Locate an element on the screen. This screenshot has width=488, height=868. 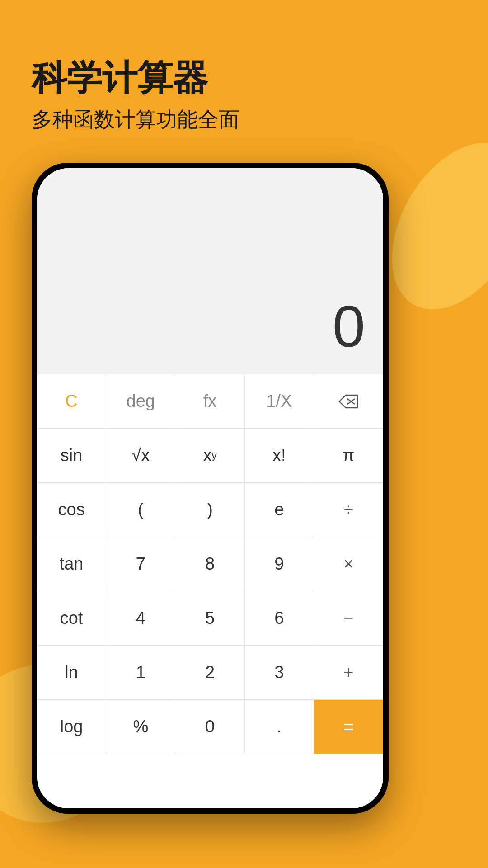
eight-button: 8 is located at coordinates (210, 564).